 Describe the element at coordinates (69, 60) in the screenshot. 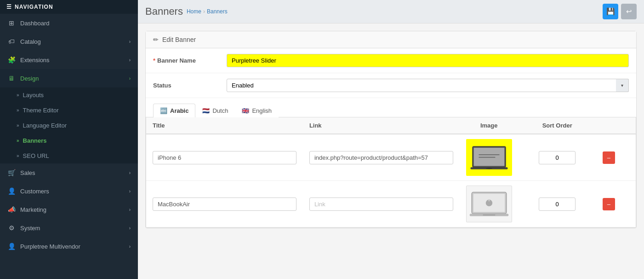

I see `sidebar-item-extensions: 🧩 Extensions ›` at that location.